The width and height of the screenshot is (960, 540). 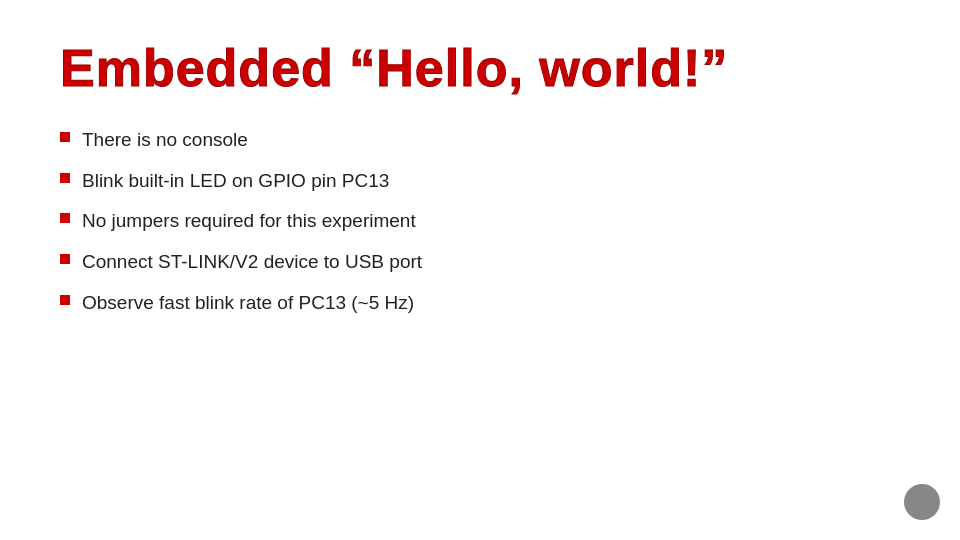 I want to click on bullet-text: No jumpers required for this experiment, so click(x=249, y=222).